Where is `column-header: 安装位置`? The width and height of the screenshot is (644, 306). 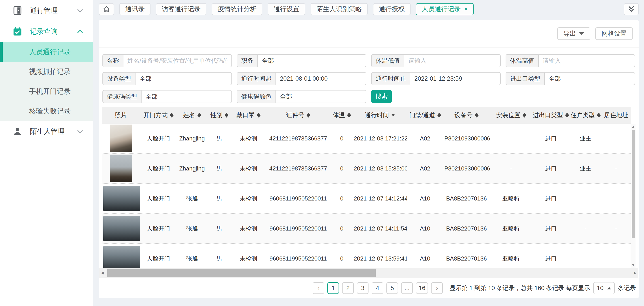 column-header: 安装位置 is located at coordinates (511, 115).